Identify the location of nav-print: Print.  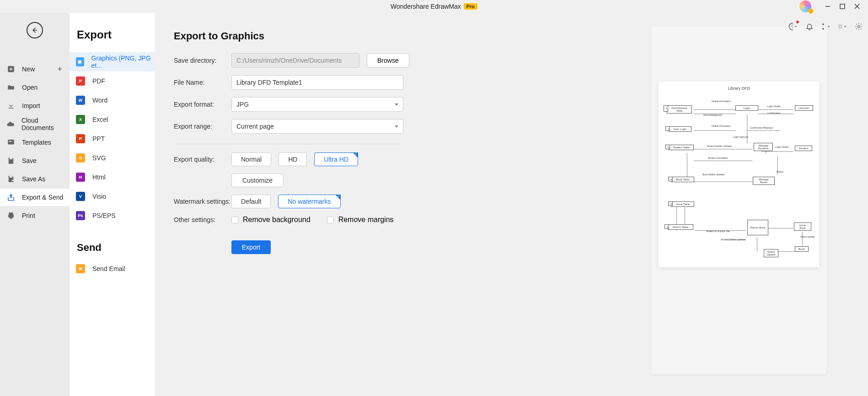
(35, 216).